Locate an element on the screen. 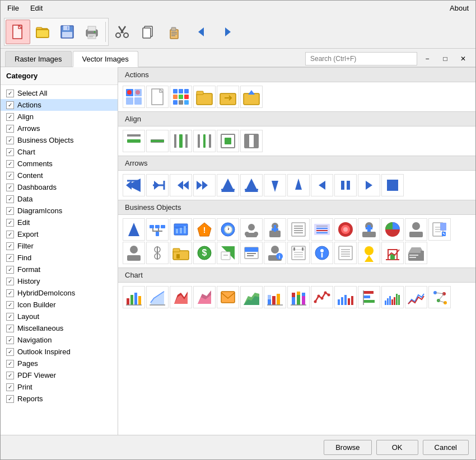 The height and width of the screenshot is (460, 476). checkbox-chart is located at coordinates (10, 152).